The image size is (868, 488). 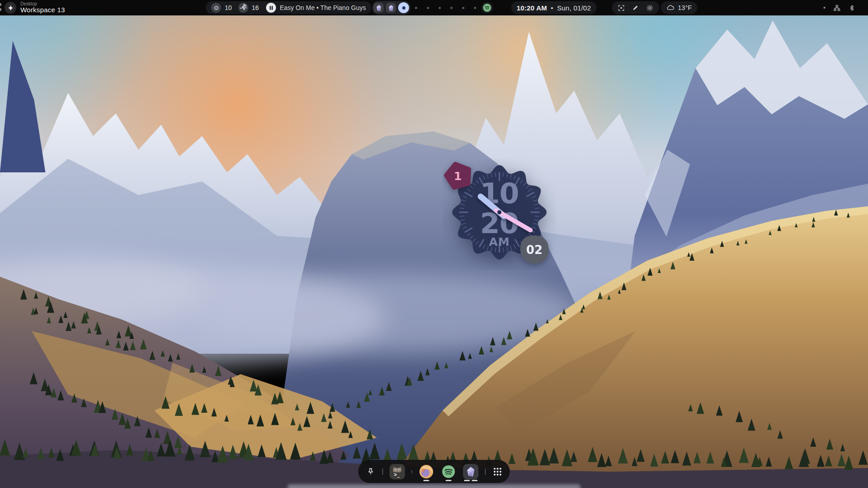 I want to click on workspace-windows-pill, so click(x=391, y=8).